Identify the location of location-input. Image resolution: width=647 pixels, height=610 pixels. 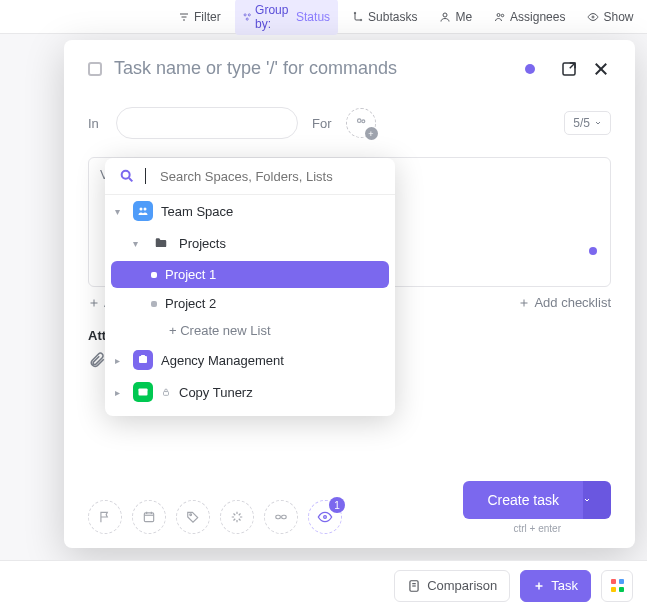
(225, 124).